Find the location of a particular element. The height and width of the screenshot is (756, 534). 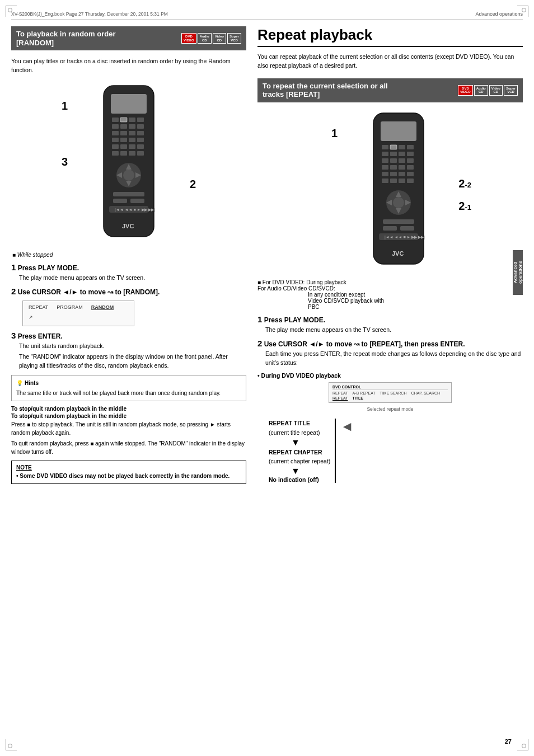

badge-dvd: DVDVIDEO is located at coordinates (189, 38).